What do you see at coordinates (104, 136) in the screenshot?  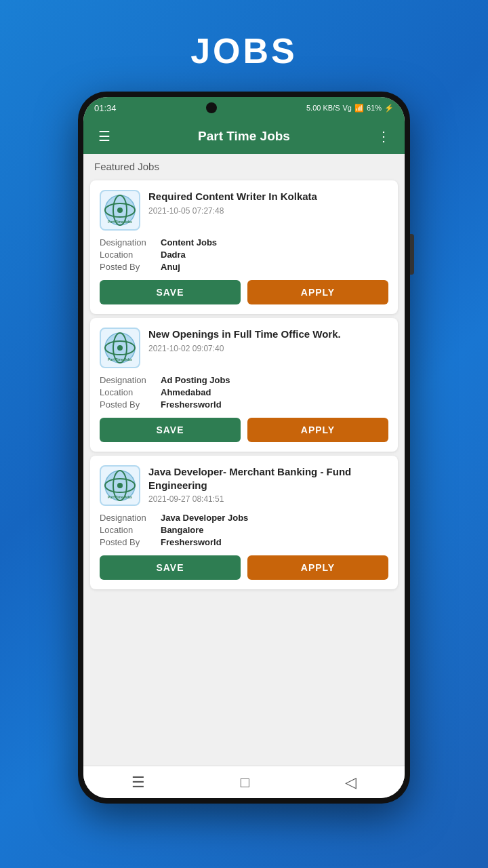 I see `hamburger-icon: ☰` at bounding box center [104, 136].